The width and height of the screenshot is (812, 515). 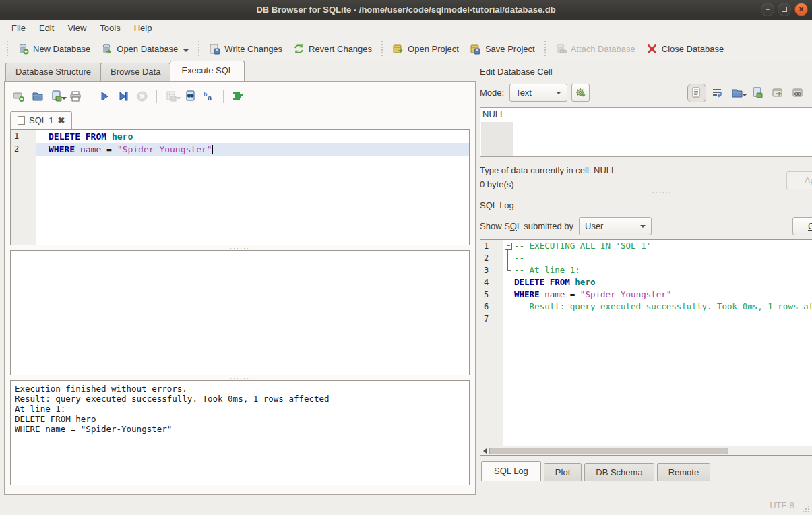 I want to click on execution-messages: Execution finished without errors. Resul…, so click(x=240, y=433).